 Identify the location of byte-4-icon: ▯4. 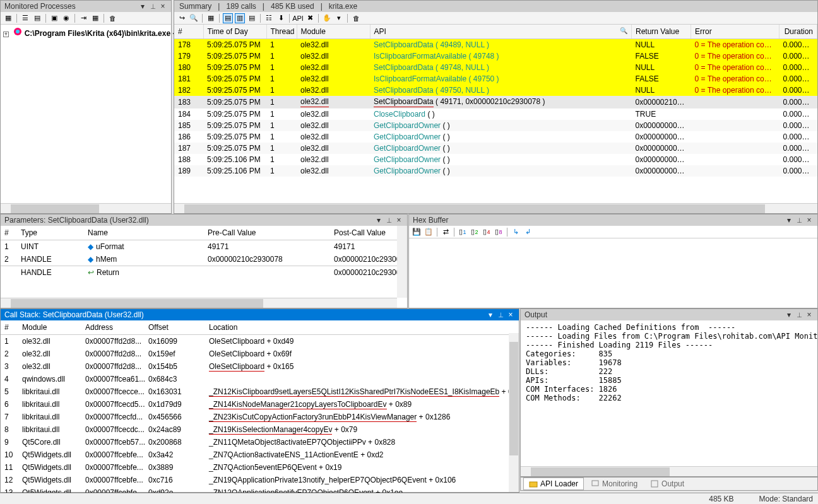
(487, 232).